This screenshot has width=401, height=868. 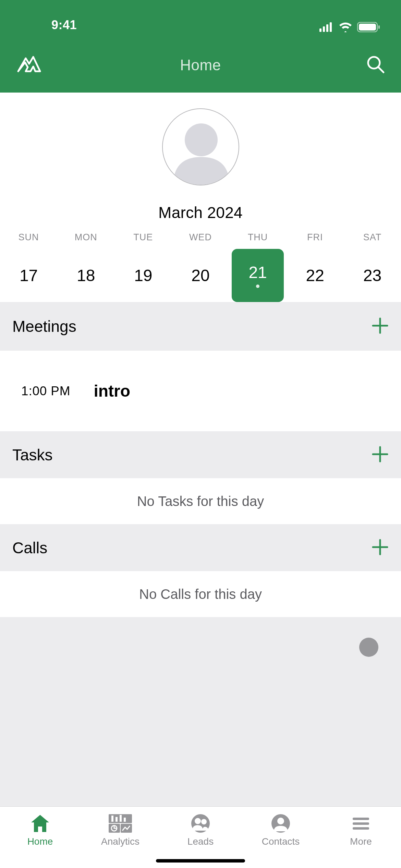 I want to click on calls-empty: No Calls for this day, so click(x=200, y=594).